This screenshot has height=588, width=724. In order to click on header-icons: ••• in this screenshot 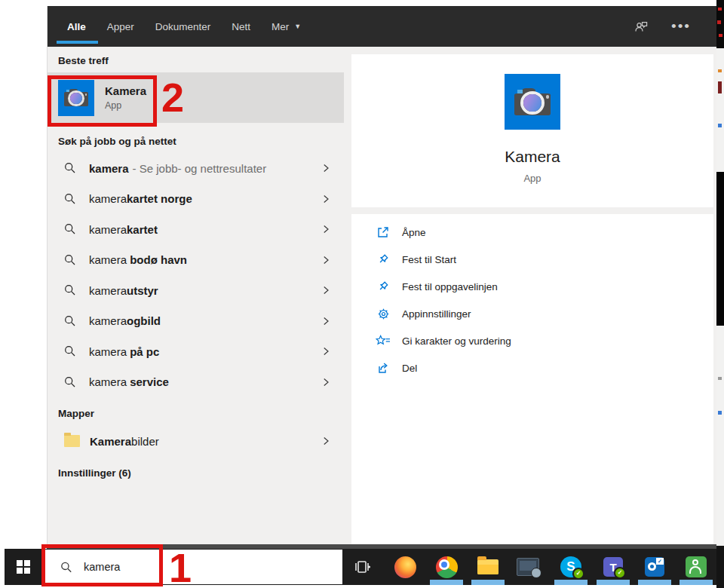, I will do `click(662, 26)`.